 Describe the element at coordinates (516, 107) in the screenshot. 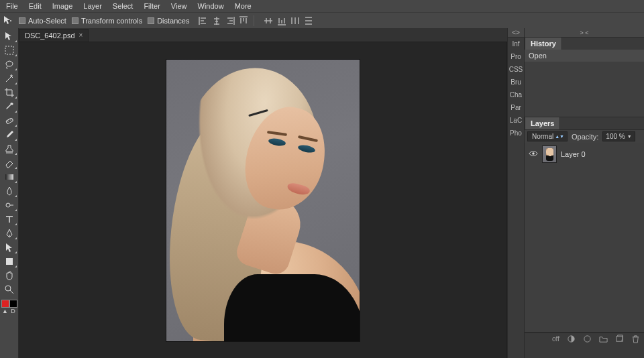

I see `panel-paragraph: Par` at that location.